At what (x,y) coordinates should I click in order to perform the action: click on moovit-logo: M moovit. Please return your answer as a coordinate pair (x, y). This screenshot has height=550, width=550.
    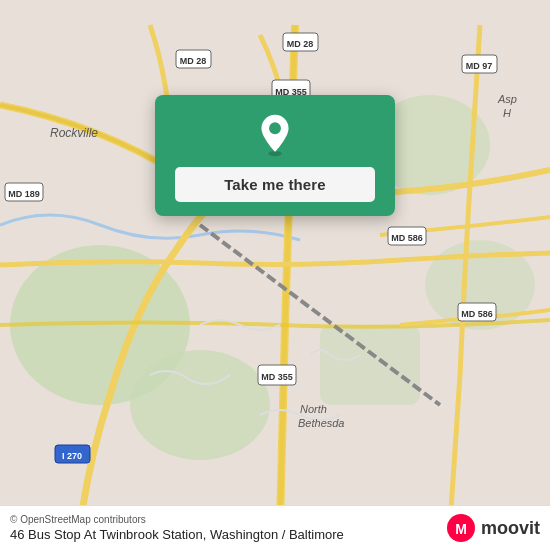
    Looking at the image, I should click on (494, 528).